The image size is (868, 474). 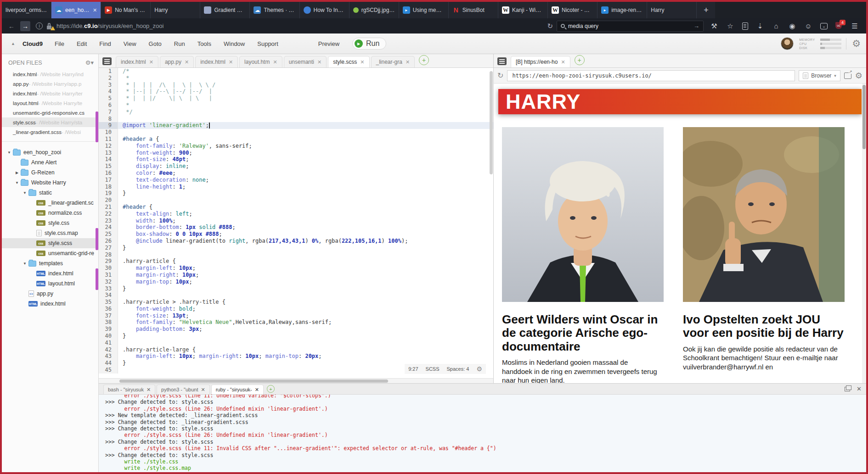 What do you see at coordinates (90, 62) in the screenshot?
I see `open-files-gear-icon: ⚙▾` at bounding box center [90, 62].